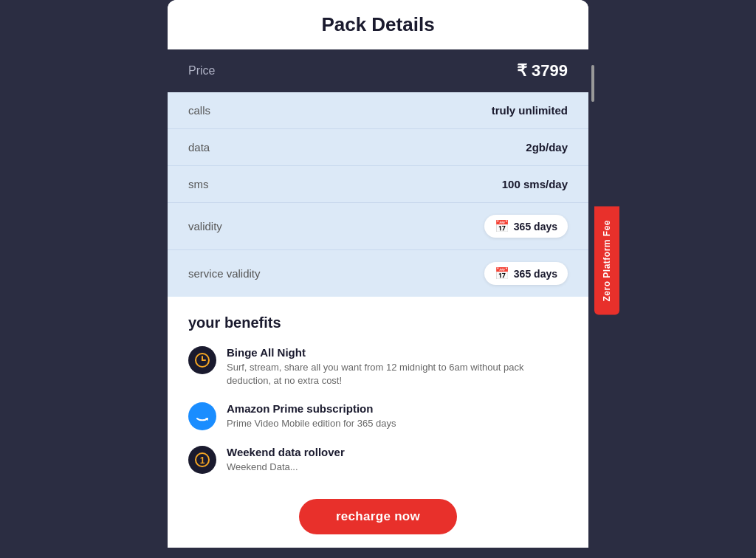 This screenshot has height=558, width=756. I want to click on detail-row-sms: sms 100 sms/day, so click(378, 185).